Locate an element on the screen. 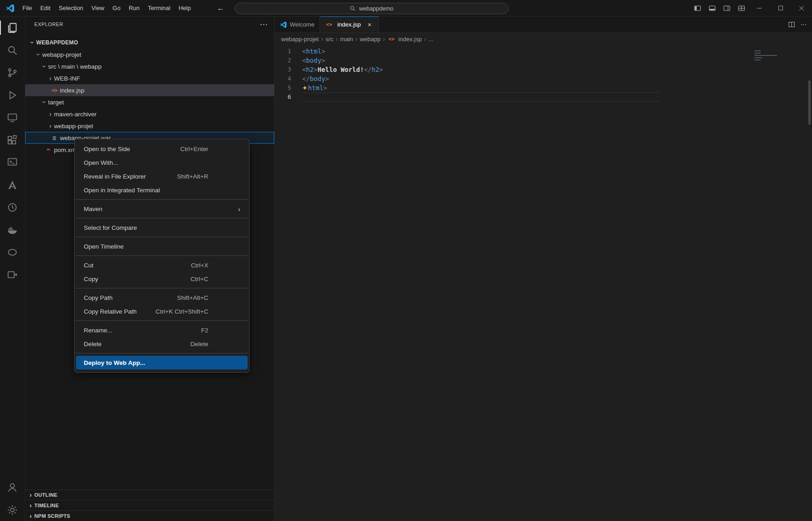  editor-more-actions-icon: ⋯ is located at coordinates (804, 25).